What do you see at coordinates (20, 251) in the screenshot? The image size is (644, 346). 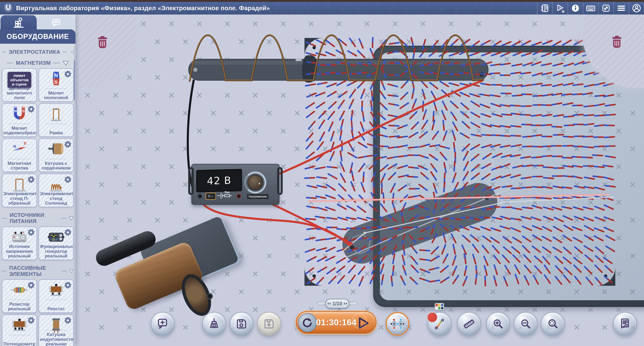 I see `equipment-item-label: Источник напряжения реальный` at bounding box center [20, 251].